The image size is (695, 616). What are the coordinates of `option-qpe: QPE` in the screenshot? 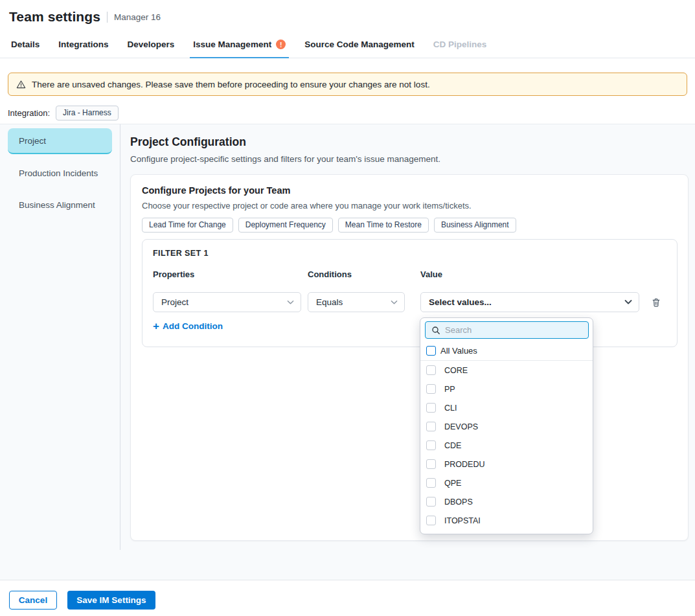 It's located at (507, 483).